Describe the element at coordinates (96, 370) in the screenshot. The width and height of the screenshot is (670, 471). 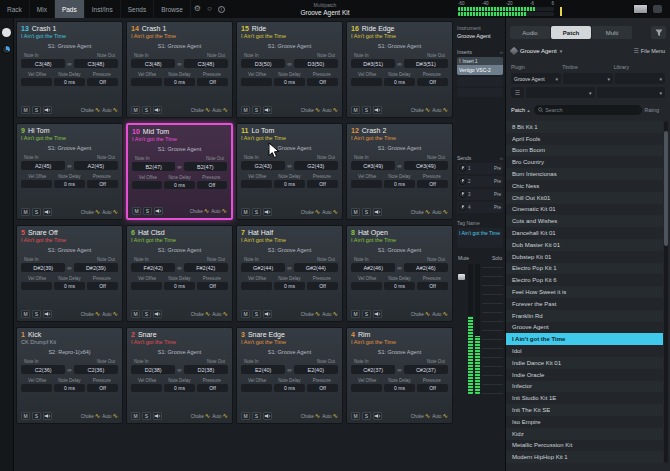
I see `note-out-value: C2(36)` at that location.